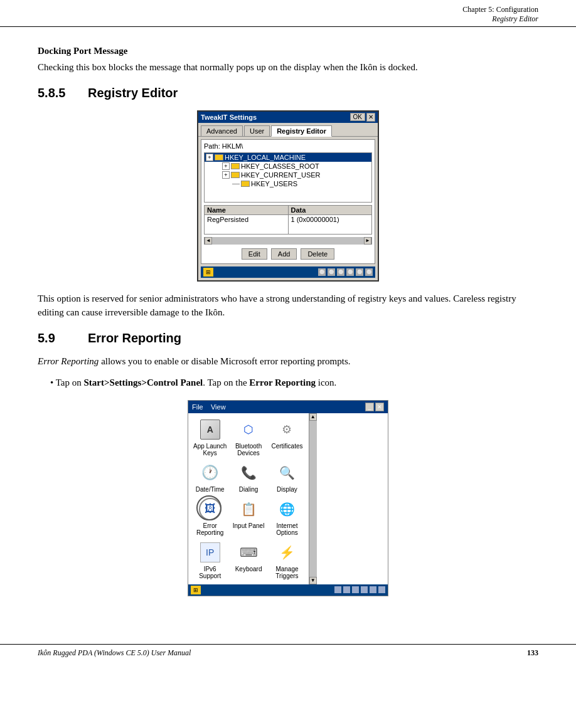  Describe the element at coordinates (288, 146) in the screenshot. I see `tweakit-path: Path: HKLM\` at that location.